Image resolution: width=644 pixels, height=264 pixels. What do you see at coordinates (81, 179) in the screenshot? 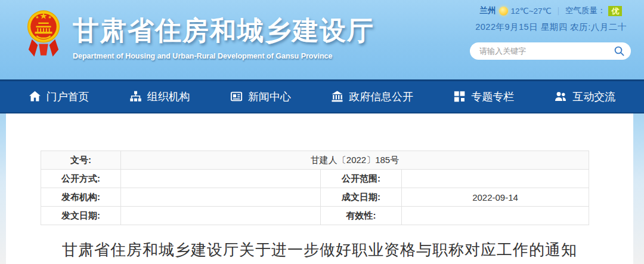
I see `meta-label: 公开方式:` at bounding box center [81, 179].